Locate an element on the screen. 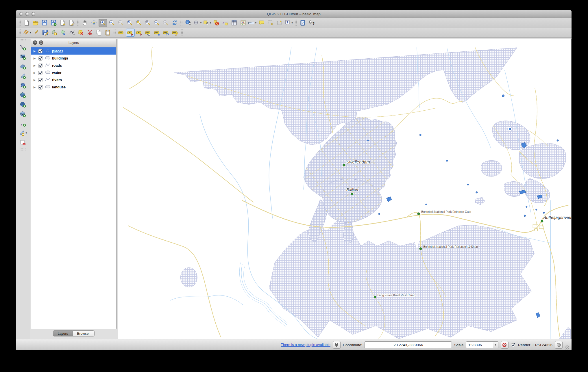  render-checkbox is located at coordinates (513, 345).